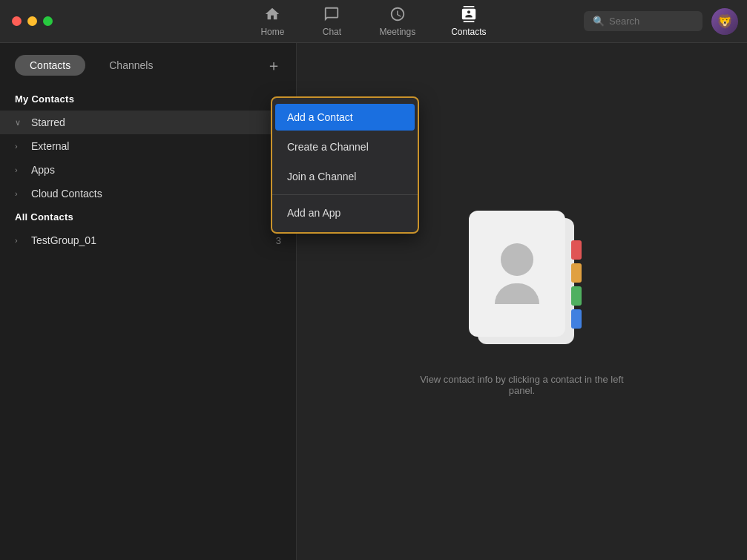 The height and width of the screenshot is (560, 747). I want to click on nav-tab-home: Home, so click(272, 22).